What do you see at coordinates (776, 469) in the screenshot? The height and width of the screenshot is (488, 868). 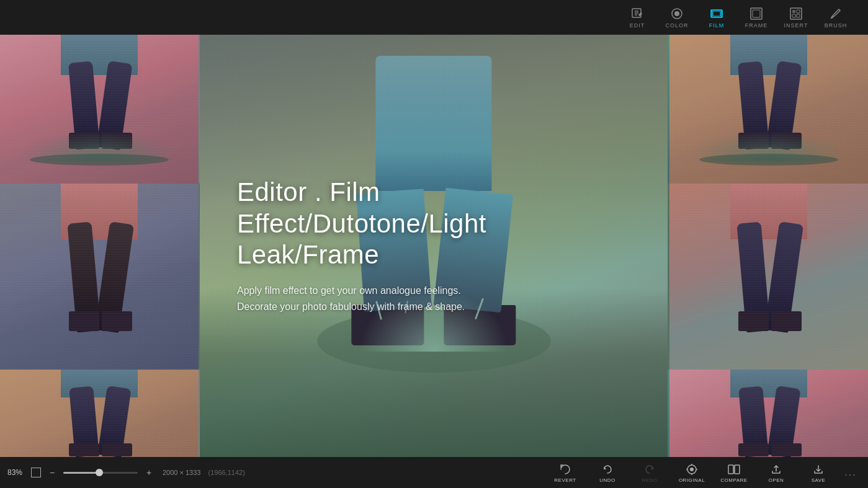 I see `open-icon` at bounding box center [776, 469].